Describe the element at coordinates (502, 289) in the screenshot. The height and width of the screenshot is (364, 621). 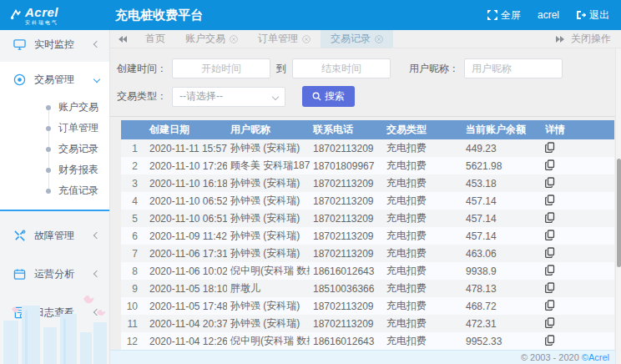
I see `account-balance-cell: 478.13` at that location.